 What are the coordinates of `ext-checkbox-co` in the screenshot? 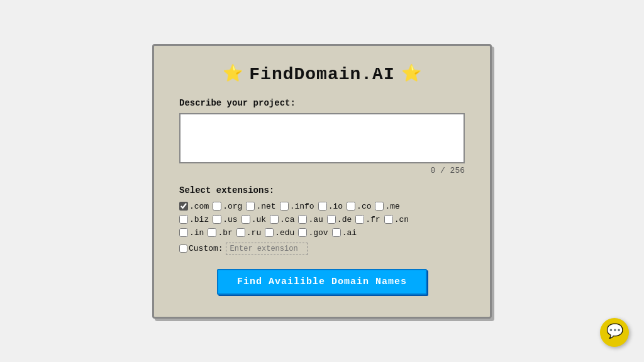 It's located at (351, 206).